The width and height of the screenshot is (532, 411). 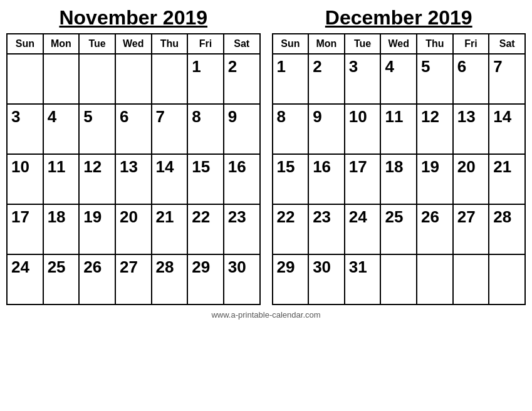 What do you see at coordinates (133, 129) in the screenshot?
I see `calendar-week-row: 3456789` at bounding box center [133, 129].